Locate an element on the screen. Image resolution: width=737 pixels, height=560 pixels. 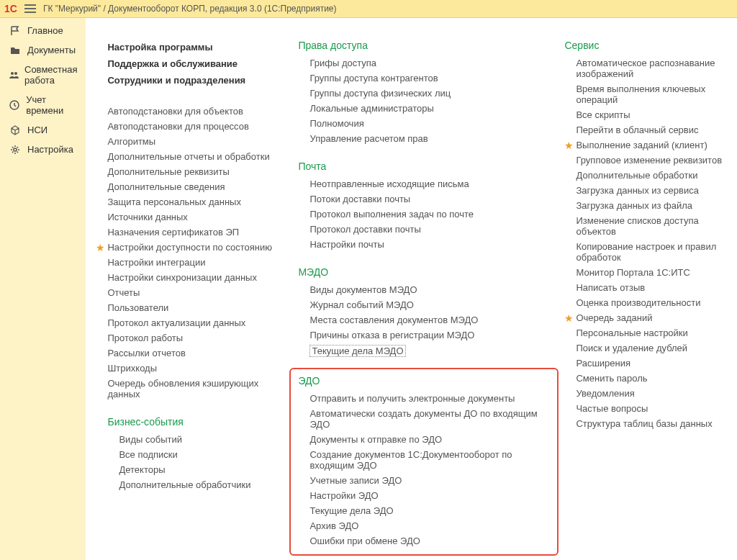
link-item-focused: Текущие дела МЭДО is located at coordinates (430, 351).